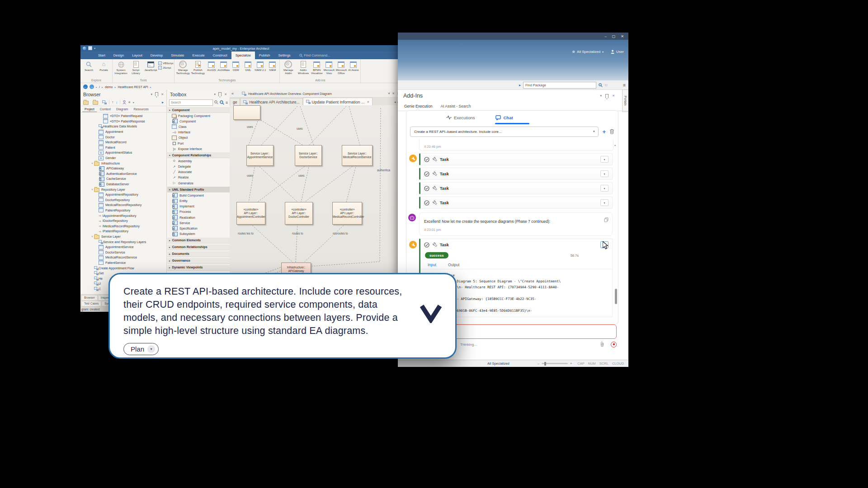 The width and height of the screenshot is (868, 488). Describe the element at coordinates (614, 344) in the screenshot. I see `stop-button` at that location.